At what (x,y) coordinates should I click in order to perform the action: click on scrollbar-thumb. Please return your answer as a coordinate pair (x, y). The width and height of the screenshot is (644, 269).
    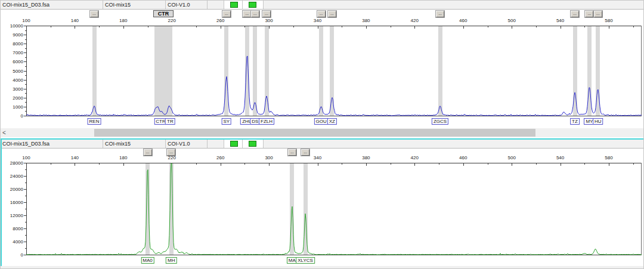
    Looking at the image, I should click on (315, 132).